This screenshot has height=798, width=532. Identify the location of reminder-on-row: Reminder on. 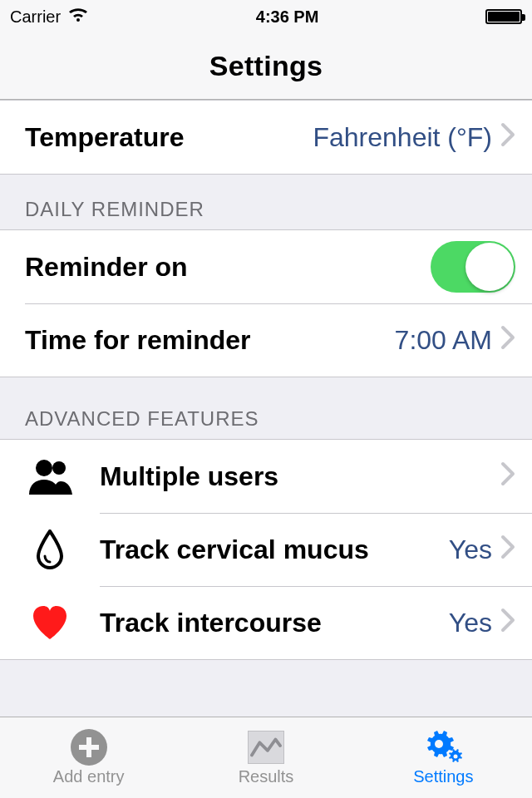
(266, 267).